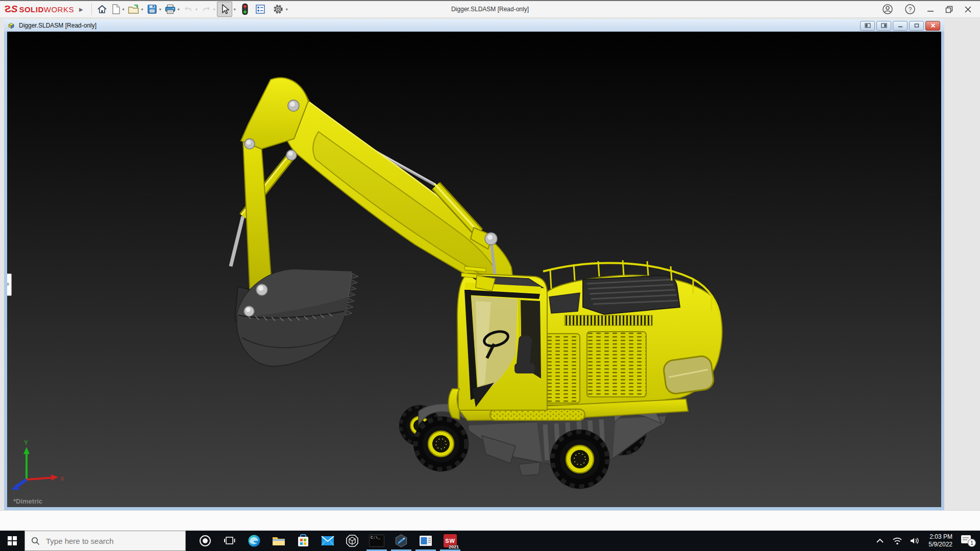  Describe the element at coordinates (154, 9) in the screenshot. I see `save-button: ▾` at that location.